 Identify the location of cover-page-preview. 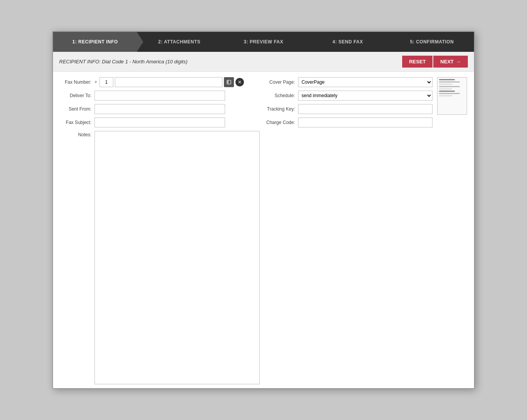
(452, 96).